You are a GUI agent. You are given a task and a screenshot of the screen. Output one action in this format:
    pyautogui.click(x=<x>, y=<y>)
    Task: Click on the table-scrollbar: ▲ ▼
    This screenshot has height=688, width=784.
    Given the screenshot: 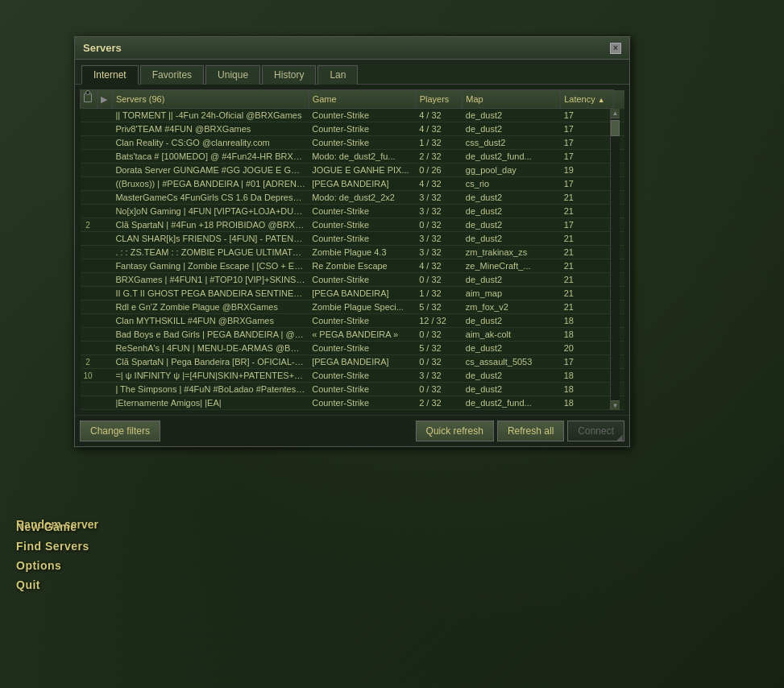 What is the action you would take?
    pyautogui.click(x=615, y=259)
    